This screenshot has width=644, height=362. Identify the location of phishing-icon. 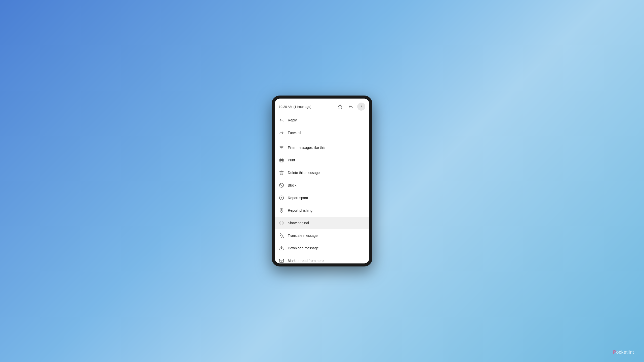
(281, 210).